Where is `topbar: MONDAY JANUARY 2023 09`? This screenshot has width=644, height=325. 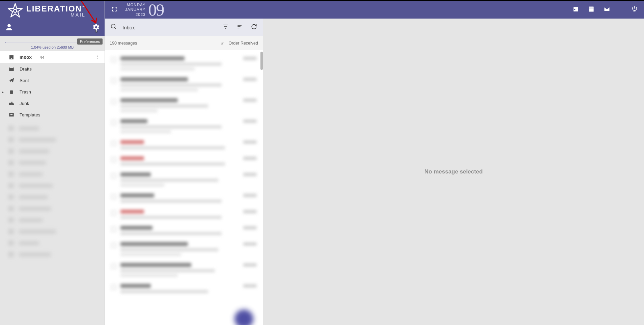
topbar: MONDAY JANUARY 2023 09 is located at coordinates (374, 9).